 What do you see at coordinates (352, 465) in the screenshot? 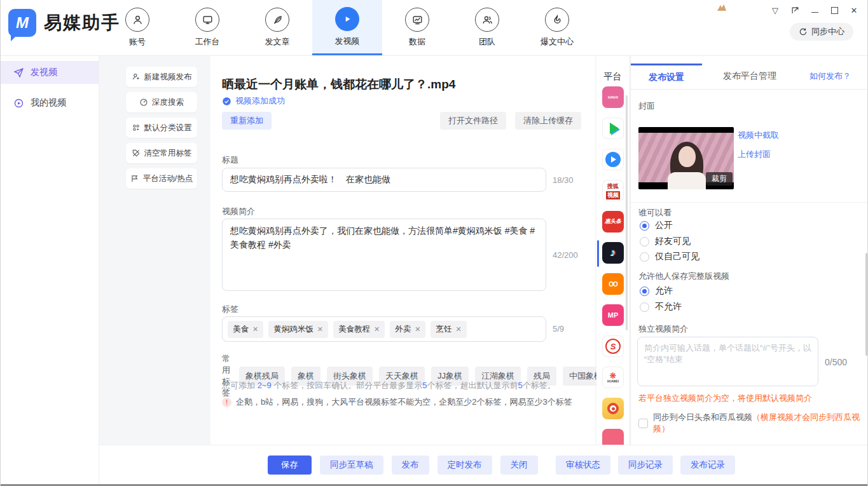
I see `sync-to-draft-button: 同步至草稿` at bounding box center [352, 465].